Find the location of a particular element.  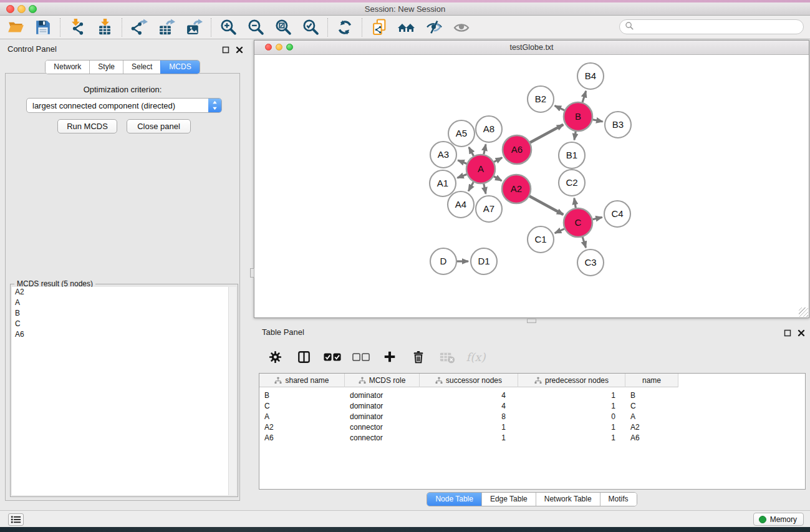

table-row: A6connector11A6 is located at coordinates (533, 438).